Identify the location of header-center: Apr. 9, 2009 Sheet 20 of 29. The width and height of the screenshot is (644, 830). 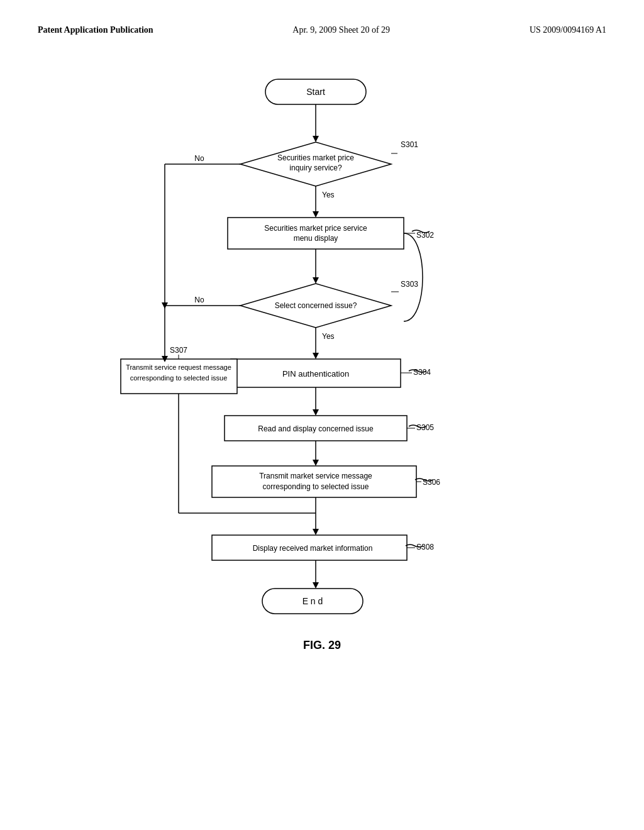
(341, 30).